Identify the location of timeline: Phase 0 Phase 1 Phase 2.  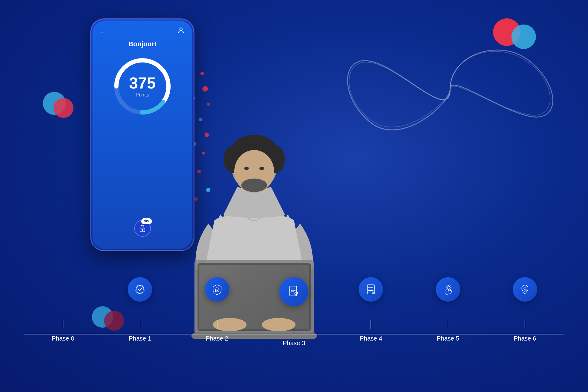
(294, 301).